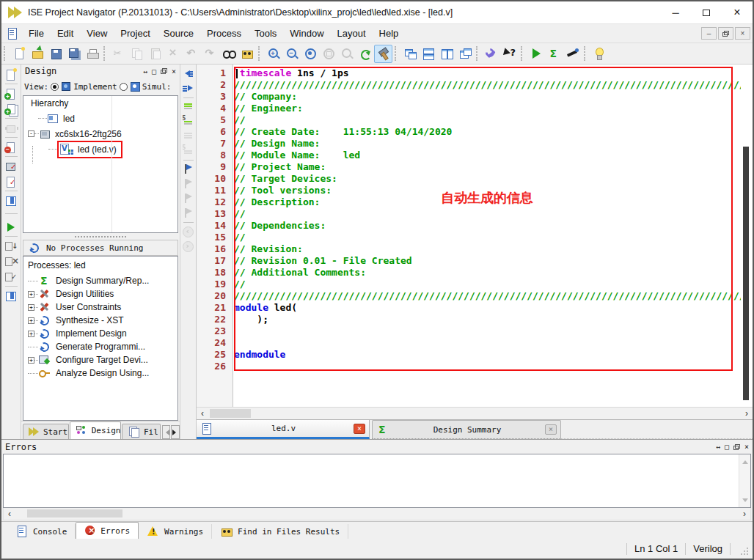 The height and width of the screenshot is (560, 754). What do you see at coordinates (229, 54) in the screenshot?
I see `find-button` at bounding box center [229, 54].